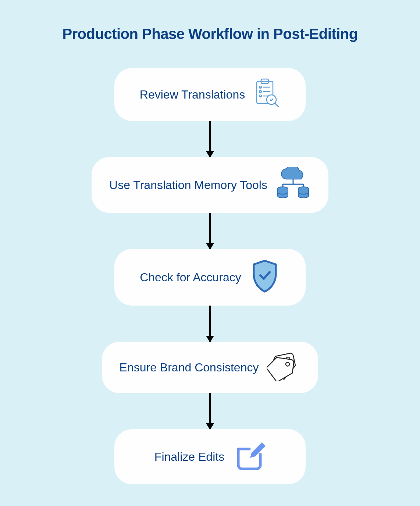 This screenshot has width=420, height=506. What do you see at coordinates (267, 95) in the screenshot?
I see `clipboard-search-icon` at bounding box center [267, 95].